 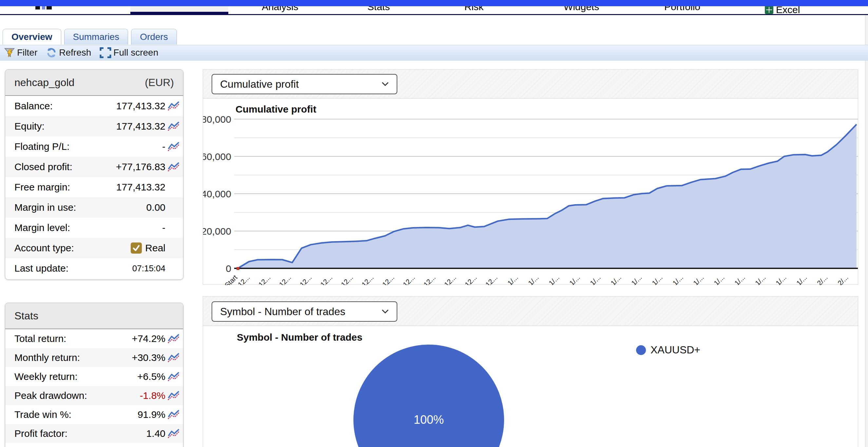 I want to click on refresh-button: Refresh, so click(x=68, y=53).